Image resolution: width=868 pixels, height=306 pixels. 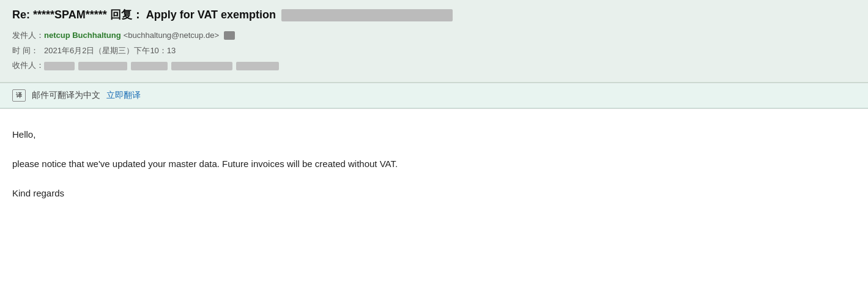 What do you see at coordinates (434, 95) in the screenshot?
I see `translation-bar: 译 邮件可翻译为中文 立即翻译` at bounding box center [434, 95].